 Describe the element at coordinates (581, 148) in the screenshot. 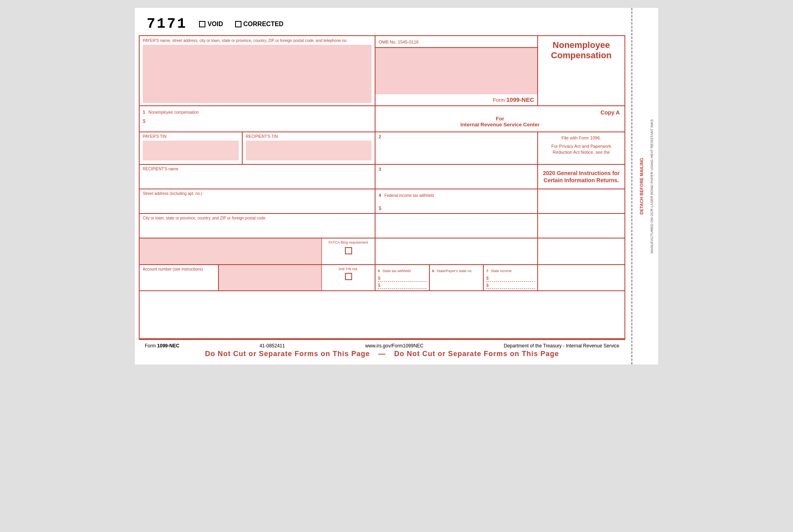

I see `copy-a-file-section: File with Form 1096. For Privacy Act and…` at that location.